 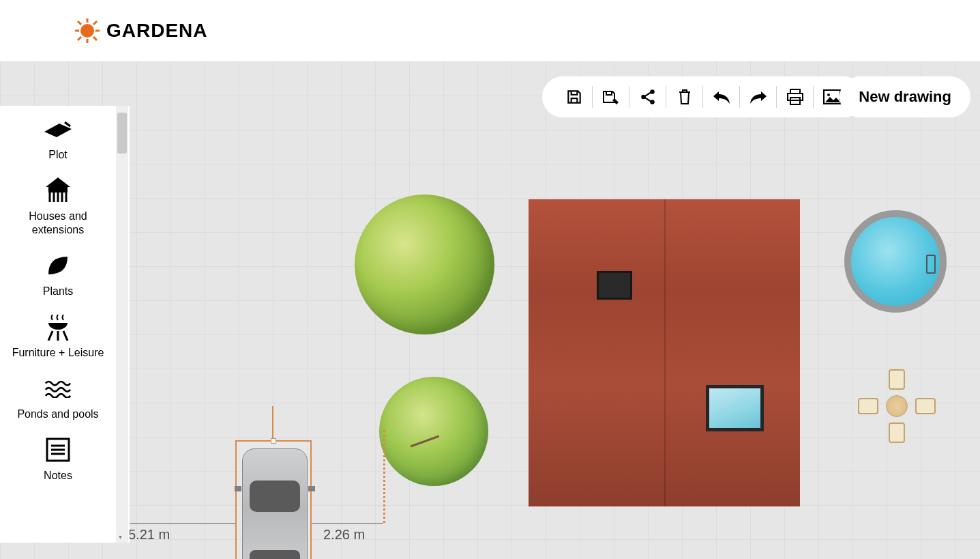 What do you see at coordinates (87, 31) in the screenshot?
I see `sun-icon` at bounding box center [87, 31].